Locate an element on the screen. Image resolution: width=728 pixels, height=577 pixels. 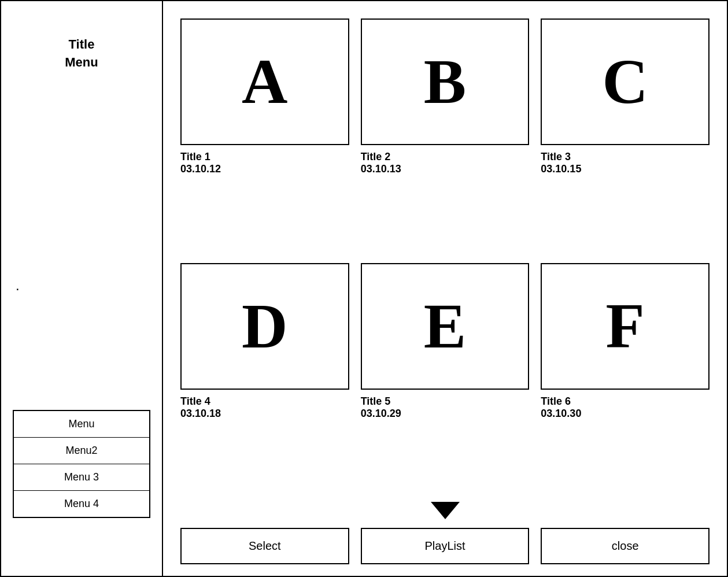
item-title-5: Title 5 is located at coordinates (376, 401).